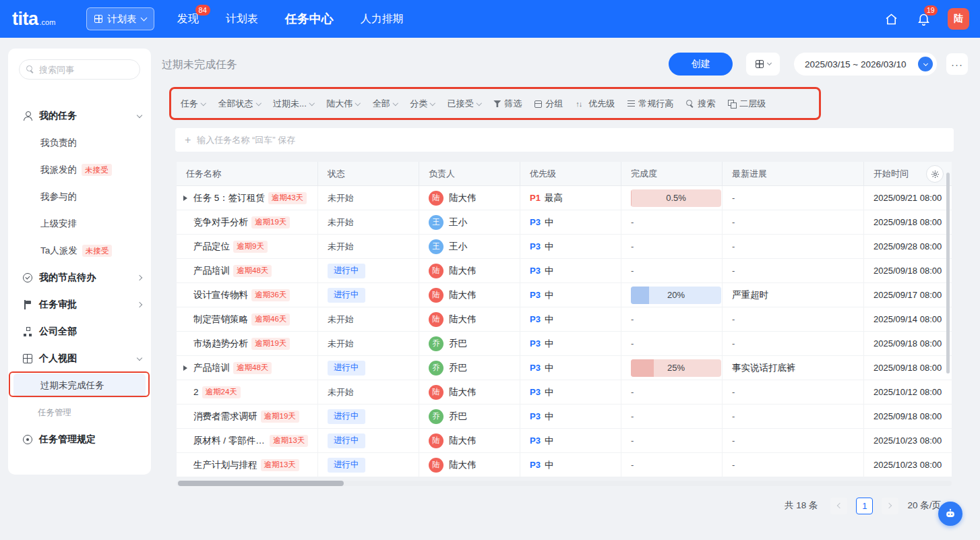 The image size is (980, 540). What do you see at coordinates (83, 70) in the screenshot?
I see `colleague-search-input` at bounding box center [83, 70].